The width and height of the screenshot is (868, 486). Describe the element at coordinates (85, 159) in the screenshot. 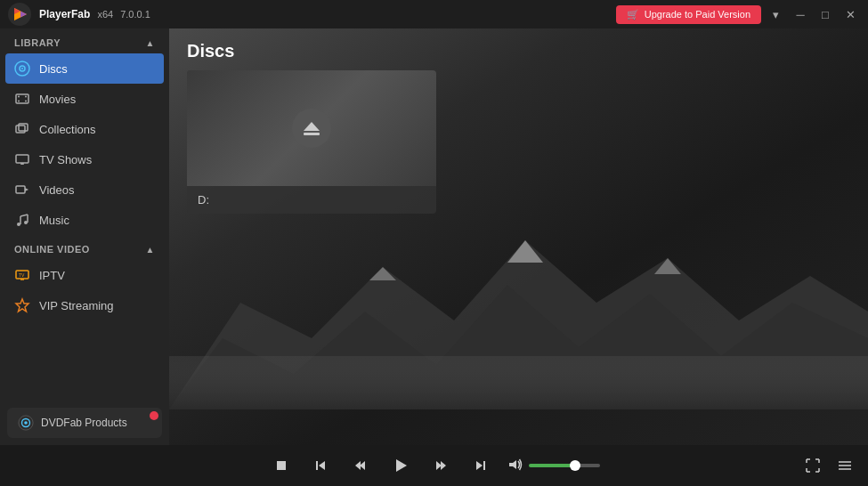

I see `sidebar-item-tvshows: TV Shows` at that location.